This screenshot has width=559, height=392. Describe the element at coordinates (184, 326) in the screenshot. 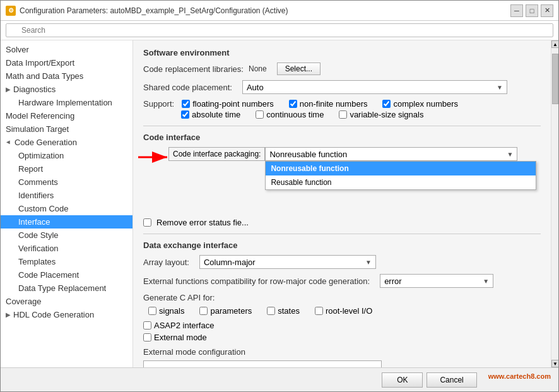

I see `asap2-label: ASAP2 interface` at that location.